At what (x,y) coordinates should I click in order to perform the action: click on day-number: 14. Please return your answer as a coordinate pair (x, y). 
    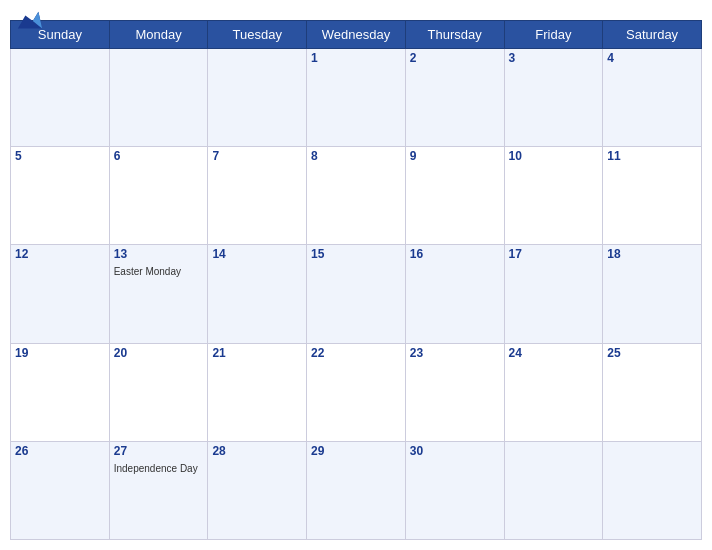
    Looking at the image, I should click on (257, 254).